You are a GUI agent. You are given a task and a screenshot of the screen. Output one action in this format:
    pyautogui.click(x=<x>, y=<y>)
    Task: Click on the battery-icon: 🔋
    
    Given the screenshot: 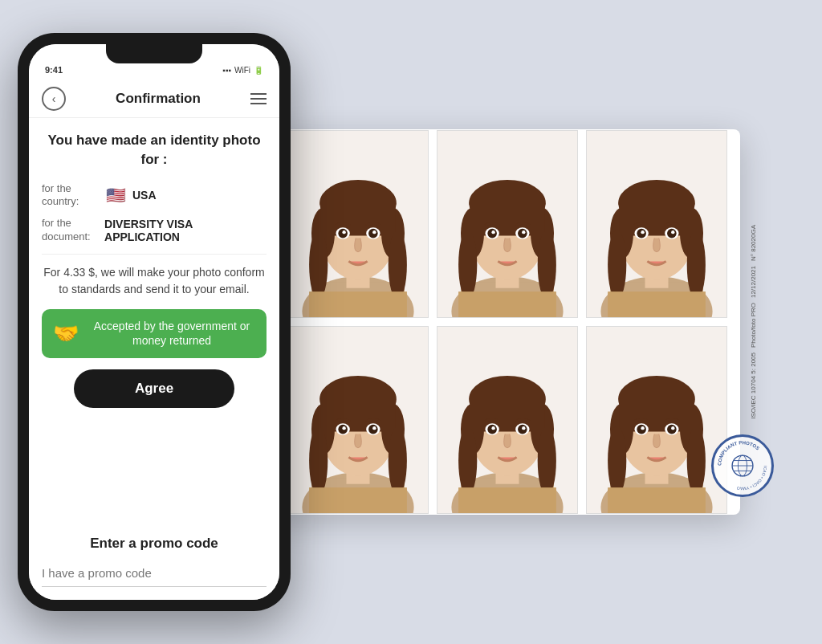 What is the action you would take?
    pyautogui.click(x=258, y=71)
    